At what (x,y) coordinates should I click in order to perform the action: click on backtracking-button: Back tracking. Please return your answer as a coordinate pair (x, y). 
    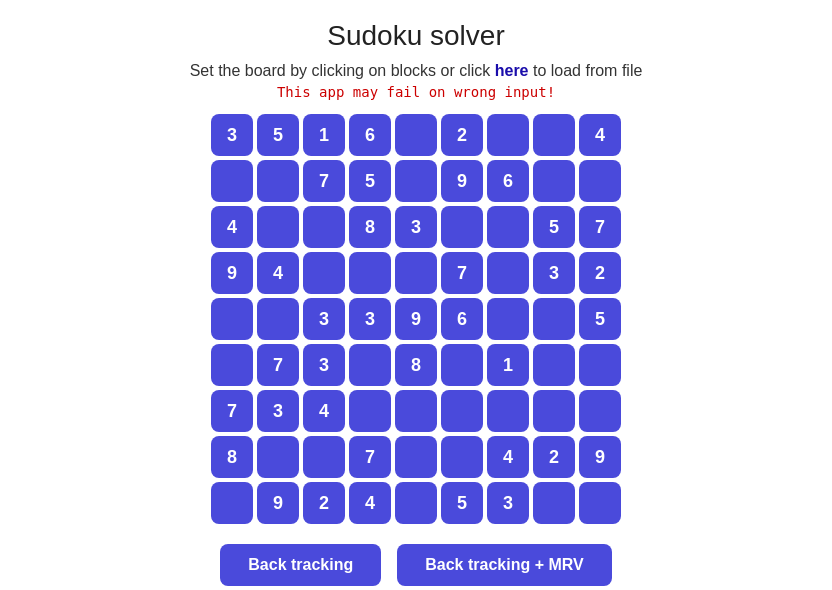
    Looking at the image, I should click on (300, 565).